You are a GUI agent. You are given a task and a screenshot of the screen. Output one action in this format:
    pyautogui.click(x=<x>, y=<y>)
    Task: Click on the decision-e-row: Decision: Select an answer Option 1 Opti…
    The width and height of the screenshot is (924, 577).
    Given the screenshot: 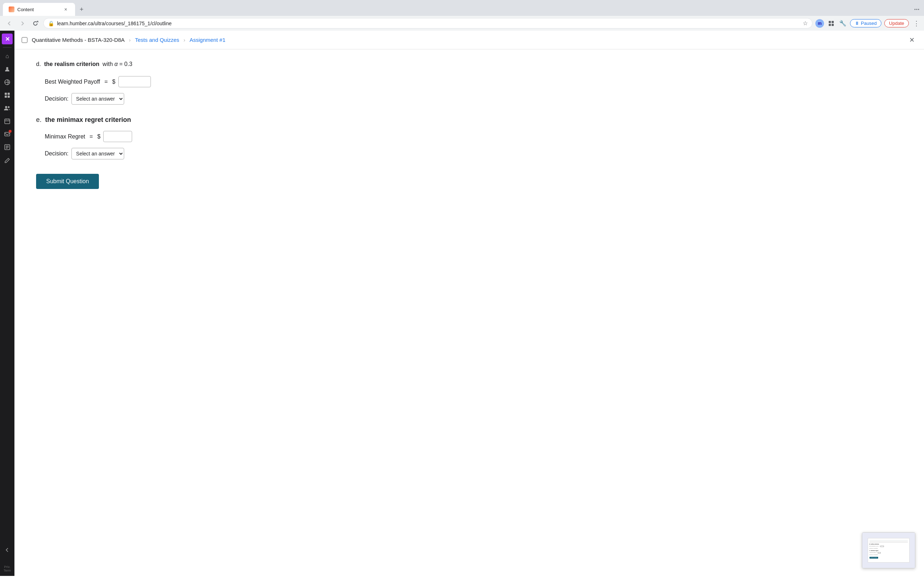 What is the action you would take?
    pyautogui.click(x=473, y=153)
    